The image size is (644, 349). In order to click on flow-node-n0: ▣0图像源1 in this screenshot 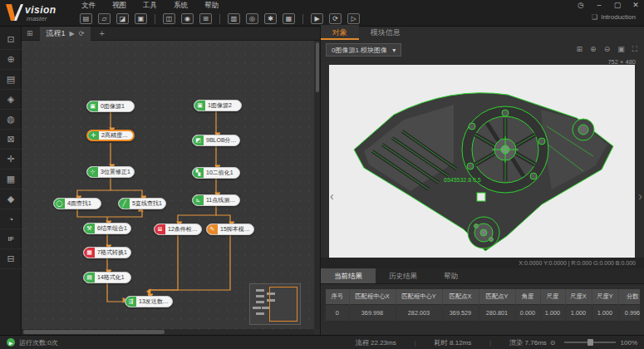, I will do `click(111, 106)`.